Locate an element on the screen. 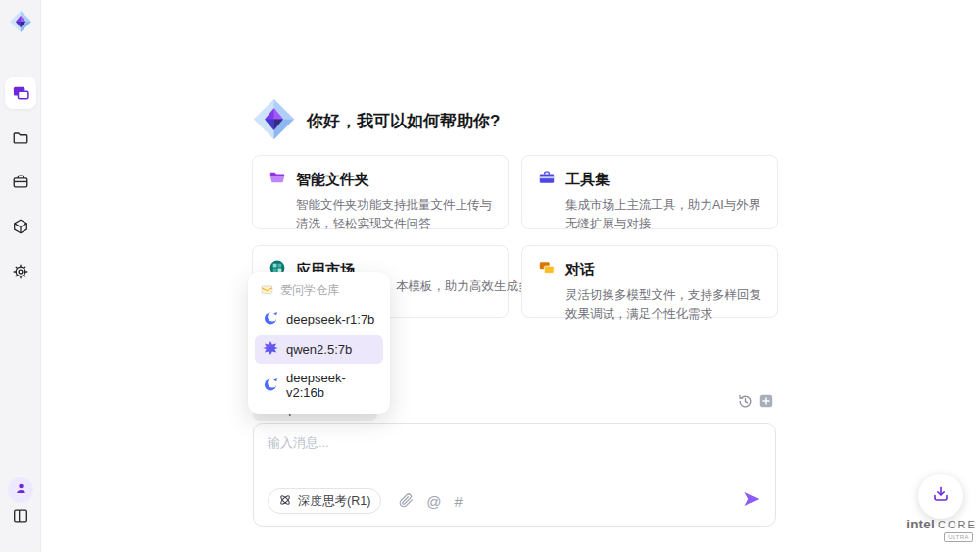  model-group-row: 爱问学仓库 is located at coordinates (319, 290).